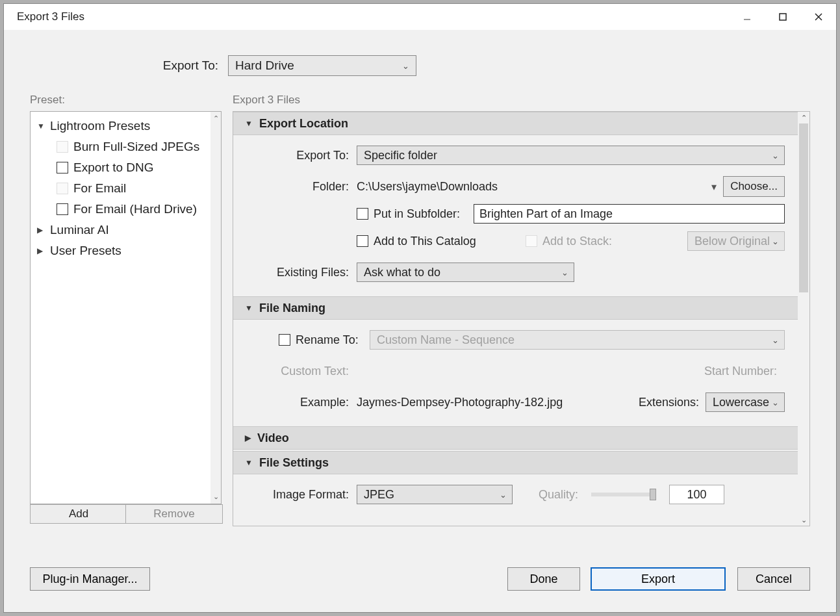 This screenshot has height=616, width=840. Describe the element at coordinates (516, 463) in the screenshot. I see `section-file-settings: ▼File Settings` at that location.